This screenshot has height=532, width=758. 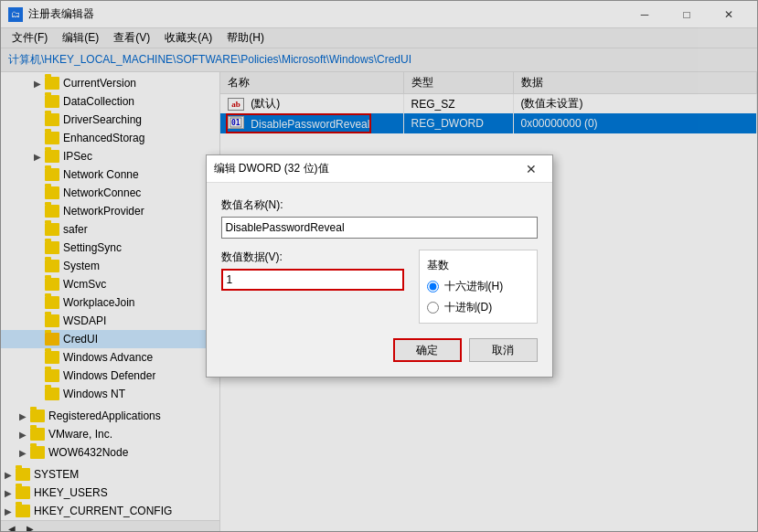 What do you see at coordinates (428, 350) in the screenshot?
I see `ok-button: 确定` at bounding box center [428, 350].